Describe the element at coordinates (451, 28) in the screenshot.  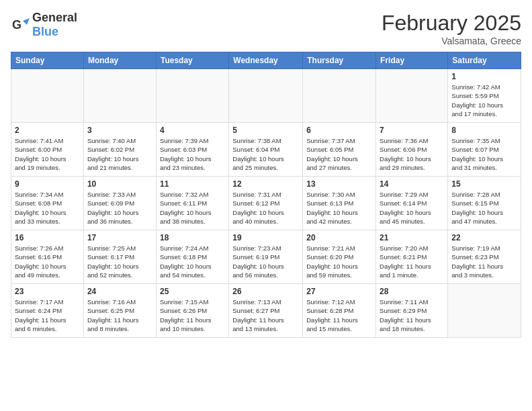
I see `title-block: February 2025 Valsamata, Greece` at that location.